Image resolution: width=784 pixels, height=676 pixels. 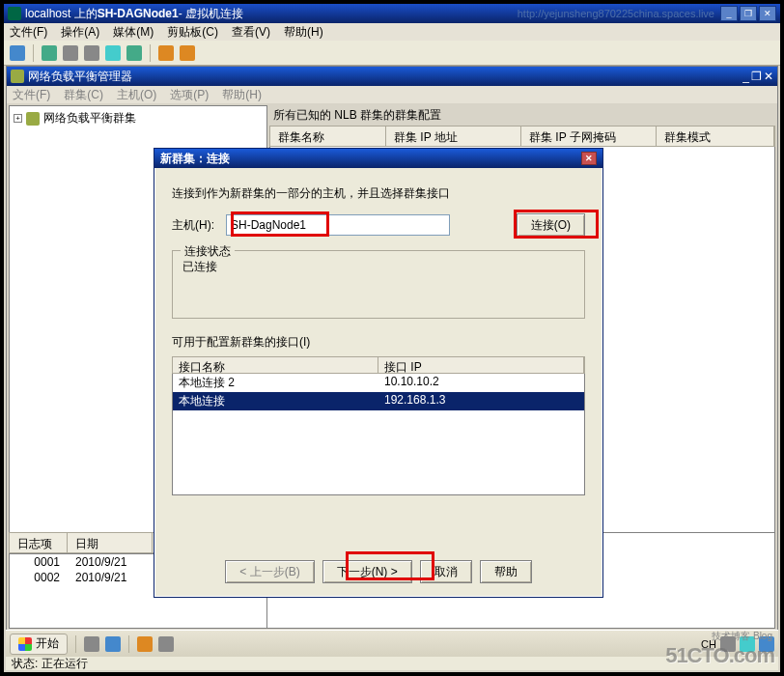 What do you see at coordinates (715, 136) in the screenshot?
I see `col-cluster-mode: 群集模式` at bounding box center [715, 136].